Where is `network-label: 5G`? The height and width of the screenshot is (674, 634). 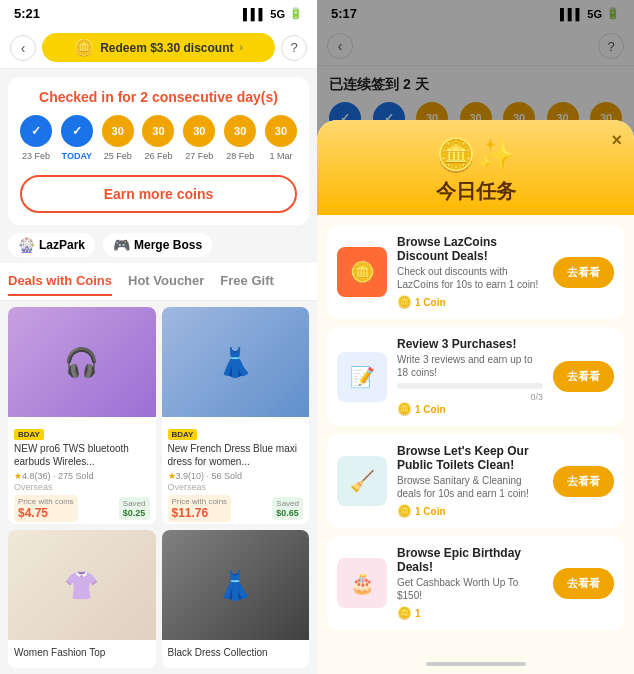 network-label: 5G is located at coordinates (278, 14).